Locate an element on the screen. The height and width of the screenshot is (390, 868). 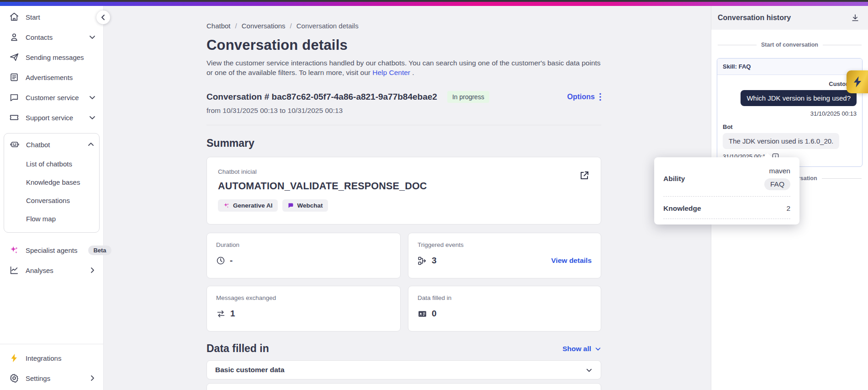
sidebar-item-settings: Settings is located at coordinates (52, 378).